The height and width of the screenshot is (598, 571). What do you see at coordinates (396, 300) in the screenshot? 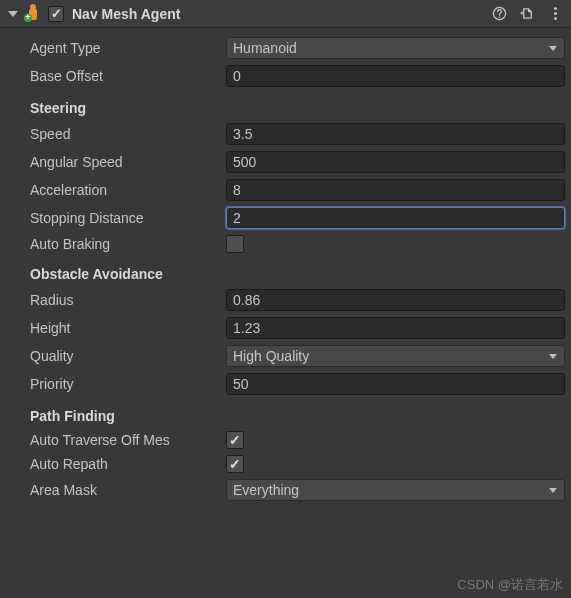
I see `radius-input` at bounding box center [396, 300].